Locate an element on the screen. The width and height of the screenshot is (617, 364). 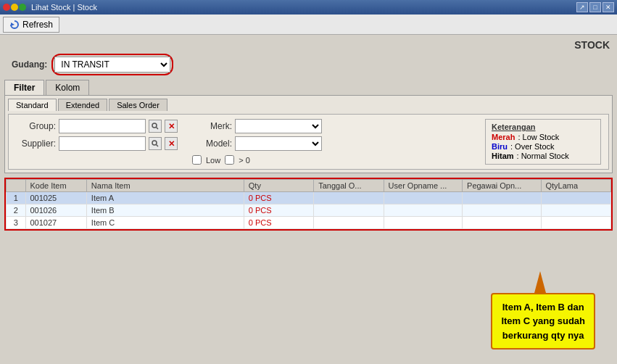
group-clear-button: ✕ is located at coordinates (171, 126).